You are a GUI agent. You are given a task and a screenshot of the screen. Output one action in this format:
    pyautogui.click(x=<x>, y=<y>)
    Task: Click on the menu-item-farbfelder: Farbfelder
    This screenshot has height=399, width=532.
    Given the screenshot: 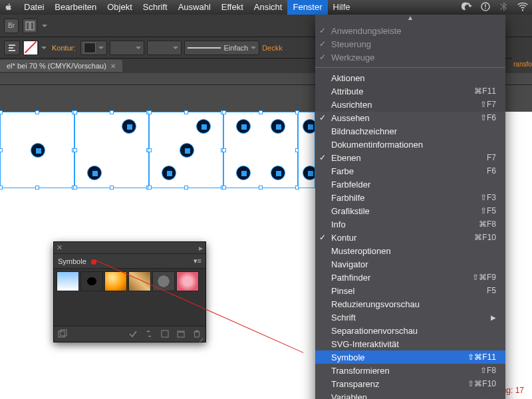 What is the action you would take?
    pyautogui.click(x=410, y=184)
    